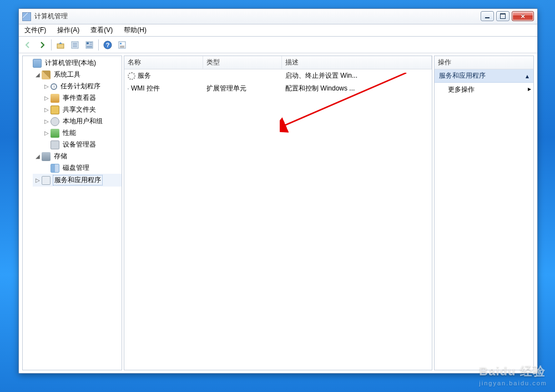 This screenshot has height=392, width=555. I want to click on tree-system-tools: ◢ 系统工具, so click(77, 74).